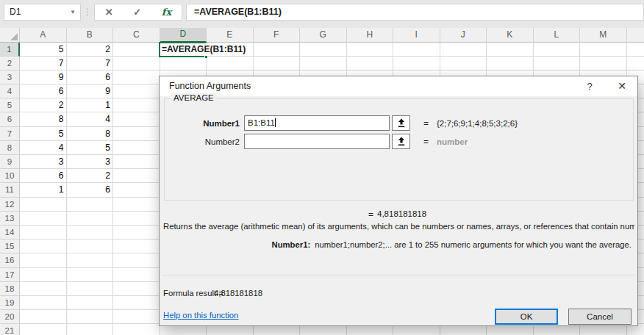  What do you see at coordinates (43, 106) in the screenshot?
I see `cell-A5: 2` at bounding box center [43, 106].